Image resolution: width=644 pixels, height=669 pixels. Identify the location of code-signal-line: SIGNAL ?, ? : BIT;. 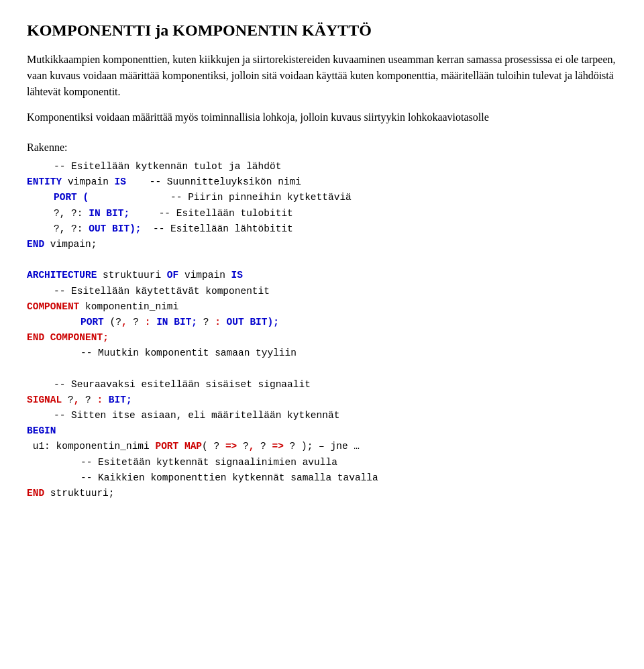
(322, 400).